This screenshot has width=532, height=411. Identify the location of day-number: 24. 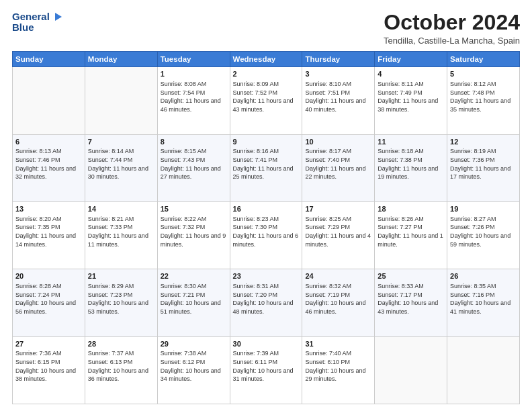
(339, 277).